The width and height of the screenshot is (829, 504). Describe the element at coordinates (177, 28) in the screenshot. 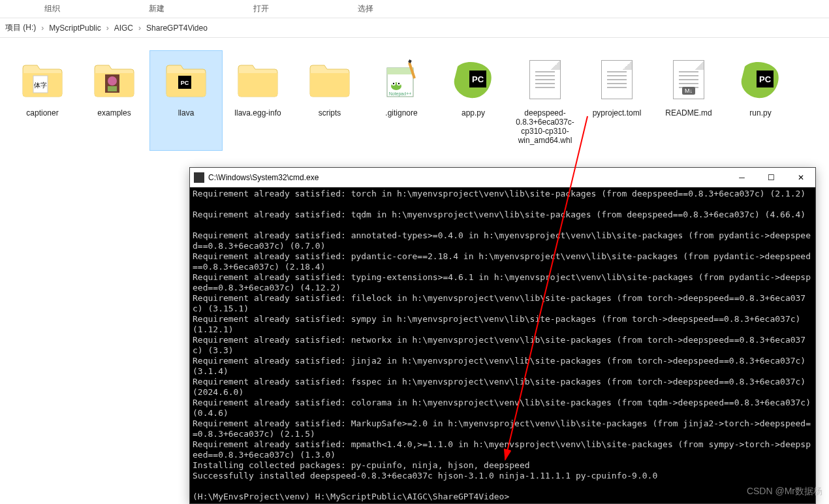

I see `breadcrumb-part-2: ShareGPT4Video` at that location.